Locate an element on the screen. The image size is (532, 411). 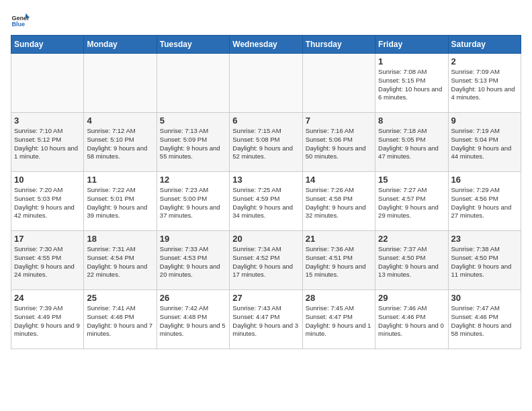
calendar-cell: 10Sunrise: 7:20 AM Sunset: 5:03 PM Dayli… is located at coordinates (48, 201).